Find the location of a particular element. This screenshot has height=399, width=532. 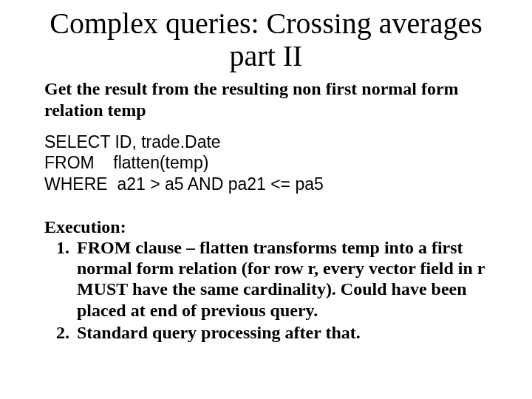

sql-query-block: SELECT ID, trade.Date FROM flatten(temp)… is located at coordinates (266, 163).